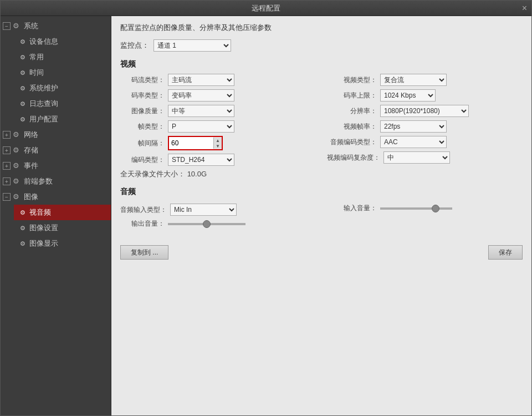 Image resolution: width=532 pixels, height=416 pixels. Describe the element at coordinates (62, 42) in the screenshot. I see `sidebar-item-device-info: ⚙ 设备信息` at that location.